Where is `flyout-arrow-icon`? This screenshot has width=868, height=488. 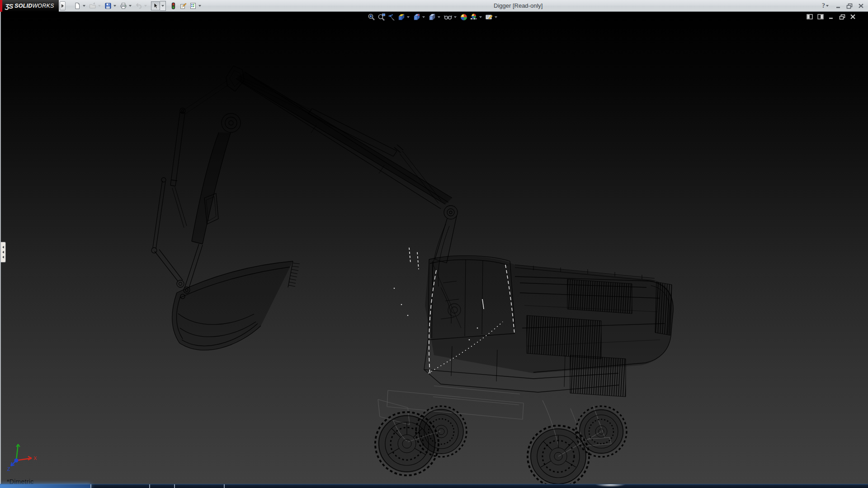
flyout-arrow-icon is located at coordinates (62, 6).